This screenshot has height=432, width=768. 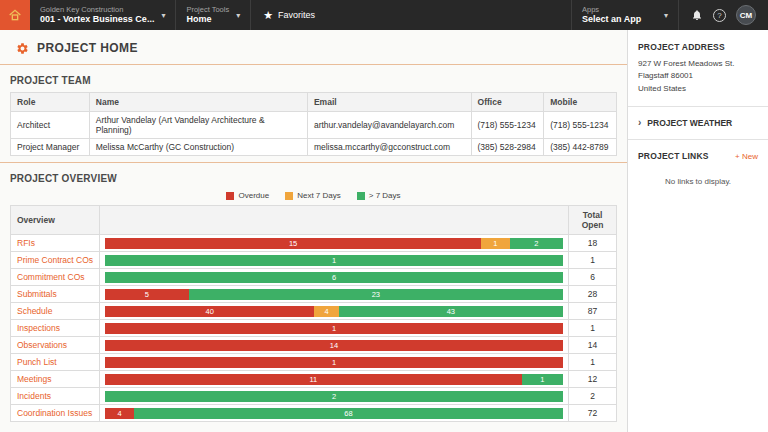 I want to click on section-divider, so click(x=314, y=64).